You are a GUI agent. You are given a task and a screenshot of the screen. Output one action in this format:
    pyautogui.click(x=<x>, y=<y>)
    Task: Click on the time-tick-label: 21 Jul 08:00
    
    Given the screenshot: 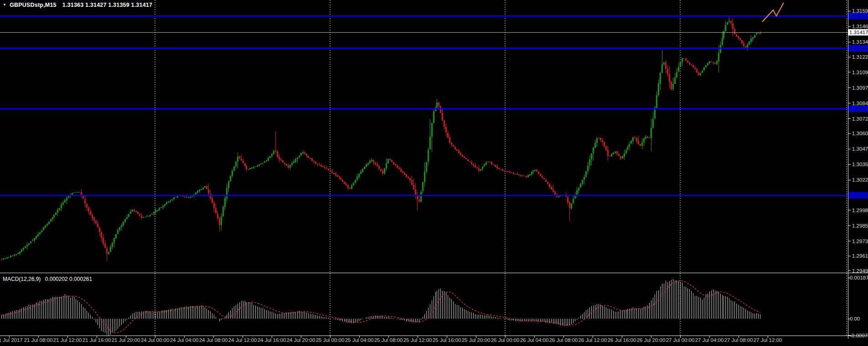 What is the action you would take?
    pyautogui.click(x=38, y=340)
    